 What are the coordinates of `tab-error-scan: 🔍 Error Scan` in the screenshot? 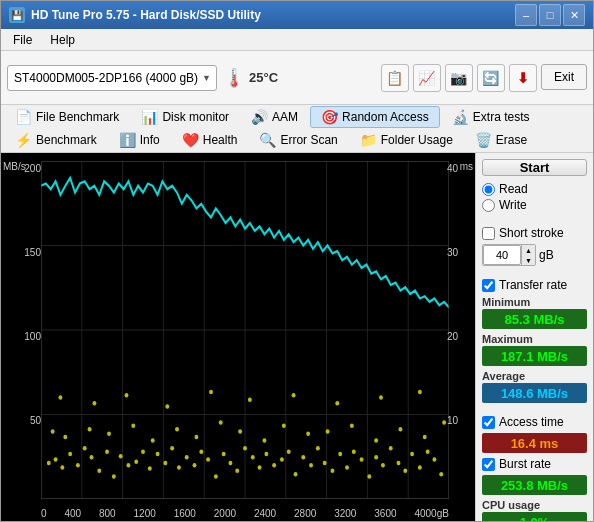 It's located at (298, 140).